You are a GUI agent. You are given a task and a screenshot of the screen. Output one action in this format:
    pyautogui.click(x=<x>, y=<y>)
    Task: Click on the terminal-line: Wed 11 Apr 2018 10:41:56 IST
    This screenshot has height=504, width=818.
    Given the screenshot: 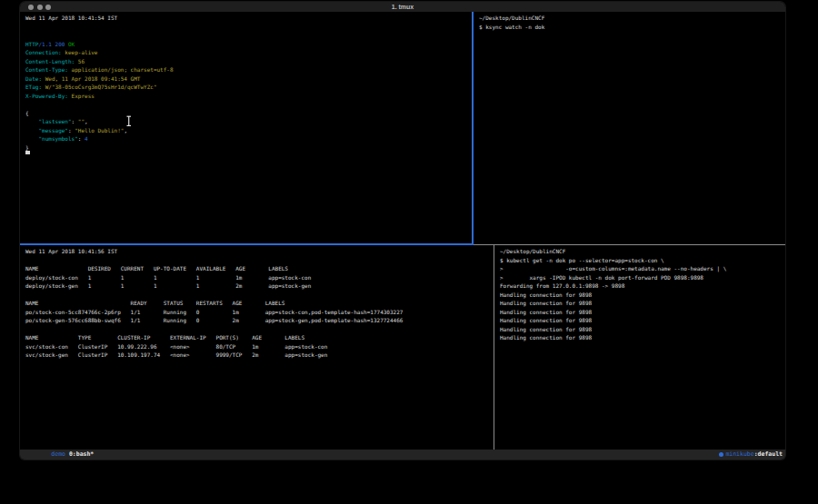 What is the action you would take?
    pyautogui.click(x=260, y=252)
    